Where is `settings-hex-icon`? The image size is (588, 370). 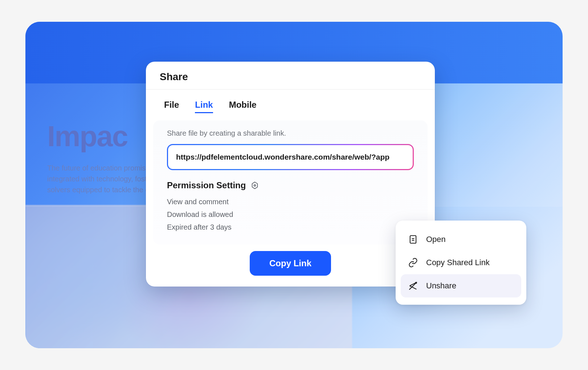
settings-hex-icon is located at coordinates (255, 185).